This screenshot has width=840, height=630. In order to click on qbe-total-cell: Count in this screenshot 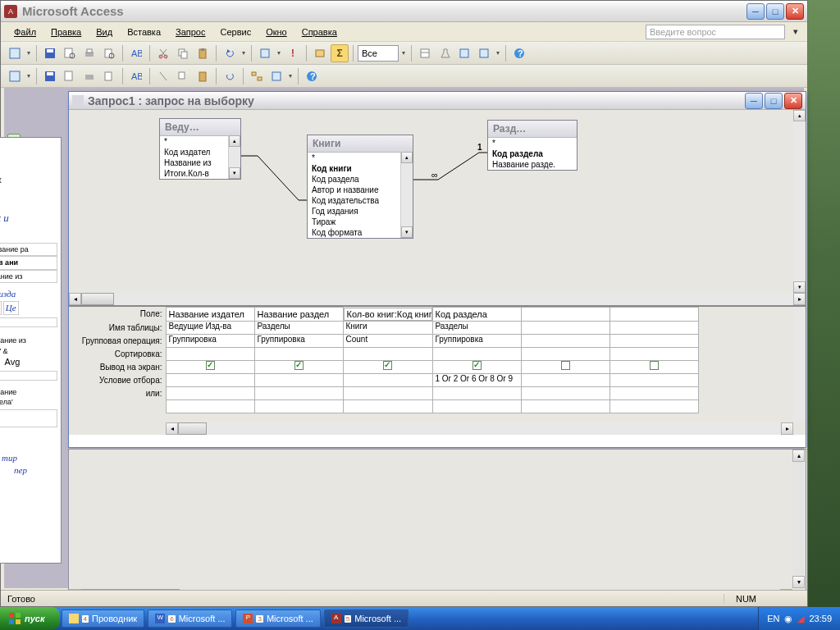, I will do `click(387, 340)`.